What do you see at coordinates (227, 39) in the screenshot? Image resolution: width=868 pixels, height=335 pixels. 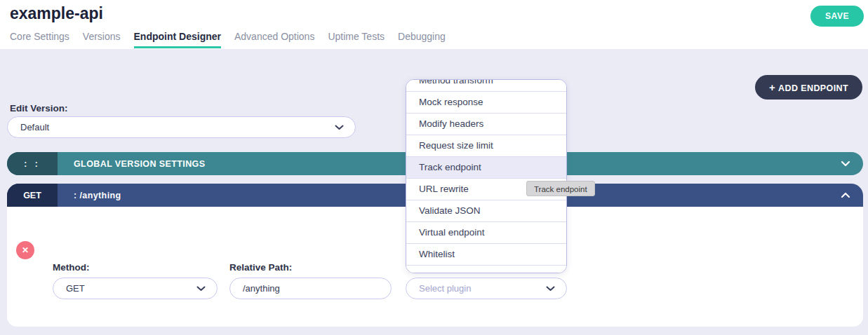 I see `tab-bar: Core Settings Versions Endpoint Designer…` at bounding box center [227, 39].